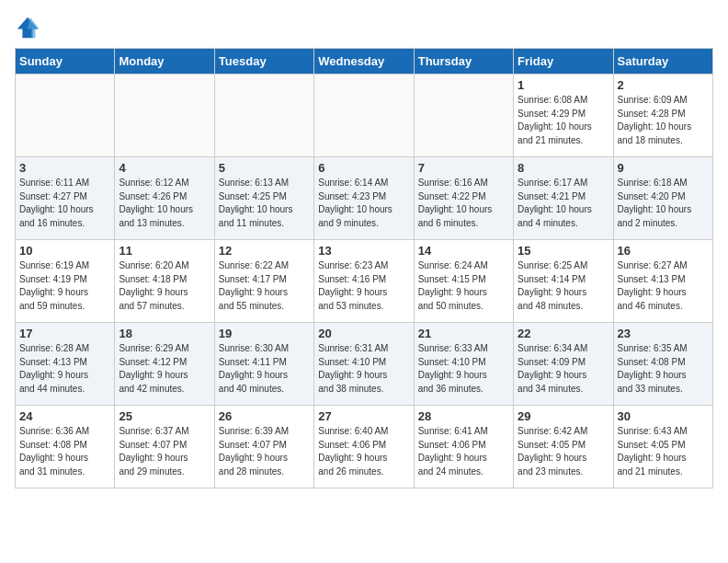  I want to click on day-number: 21, so click(463, 333).